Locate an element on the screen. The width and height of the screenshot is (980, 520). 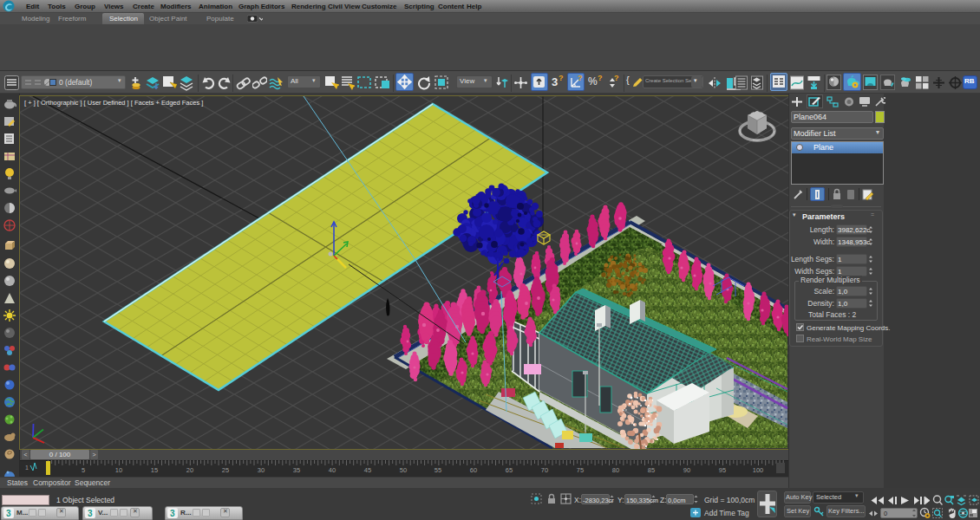
svg-text: 1 is located at coordinates (27, 468).